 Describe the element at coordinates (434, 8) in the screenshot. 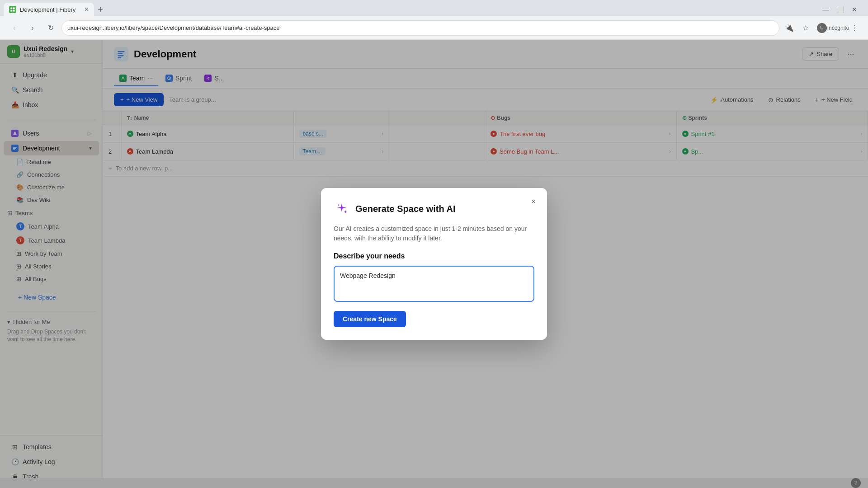

I see `browser-tabs: Development | Fibery × + — ⬜ ✕` at that location.